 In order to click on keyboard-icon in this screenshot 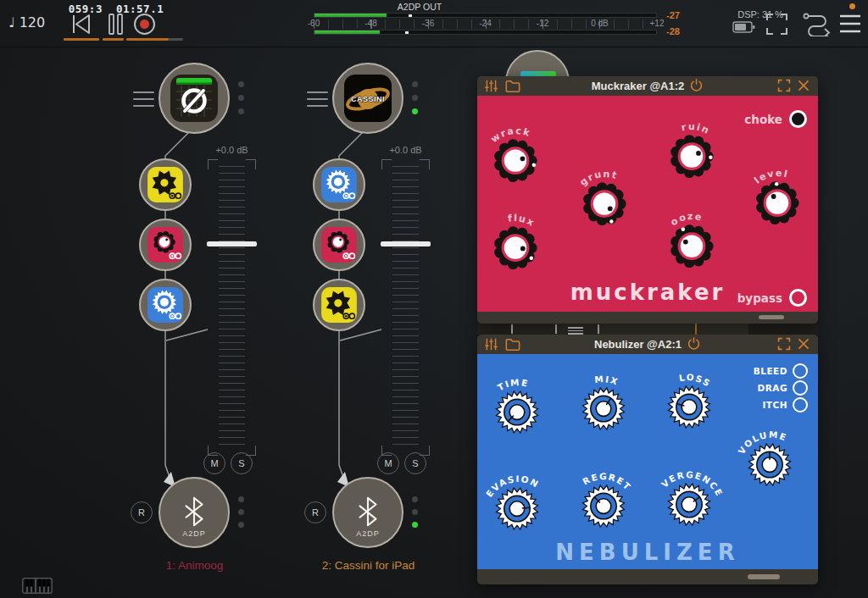, I will do `click(37, 588)`.